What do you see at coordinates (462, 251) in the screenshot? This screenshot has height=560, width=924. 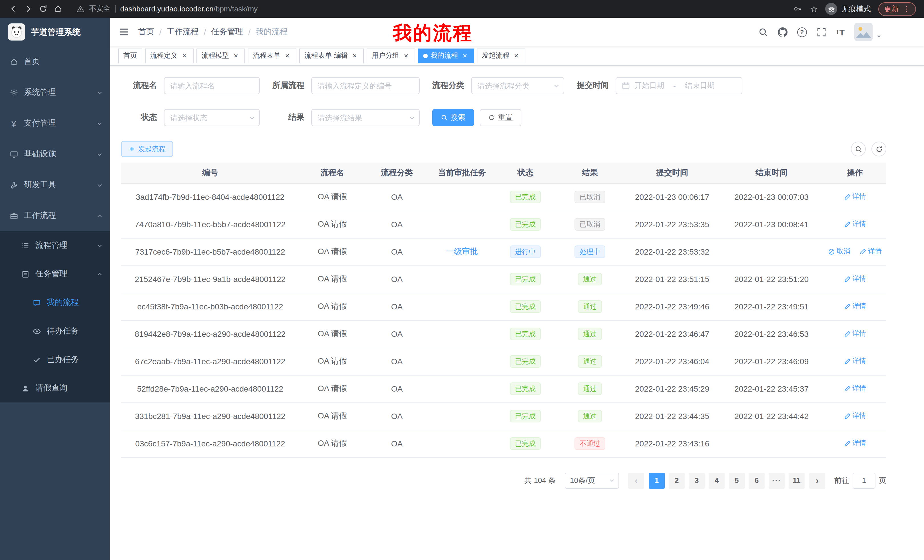 I see `task-link: 一级审批` at bounding box center [462, 251].